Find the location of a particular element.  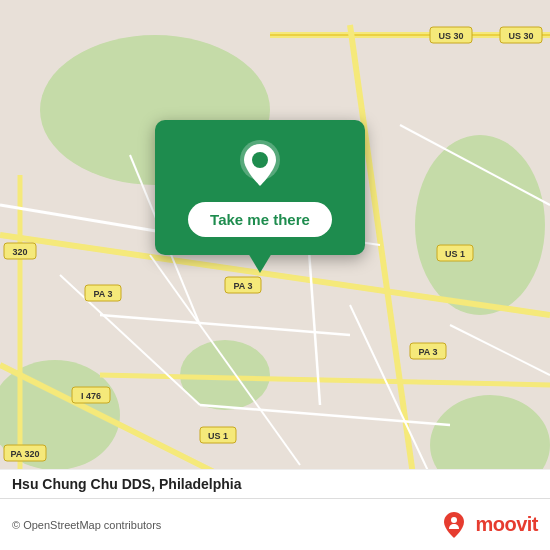

svg-text: 320 is located at coordinates (20, 252).